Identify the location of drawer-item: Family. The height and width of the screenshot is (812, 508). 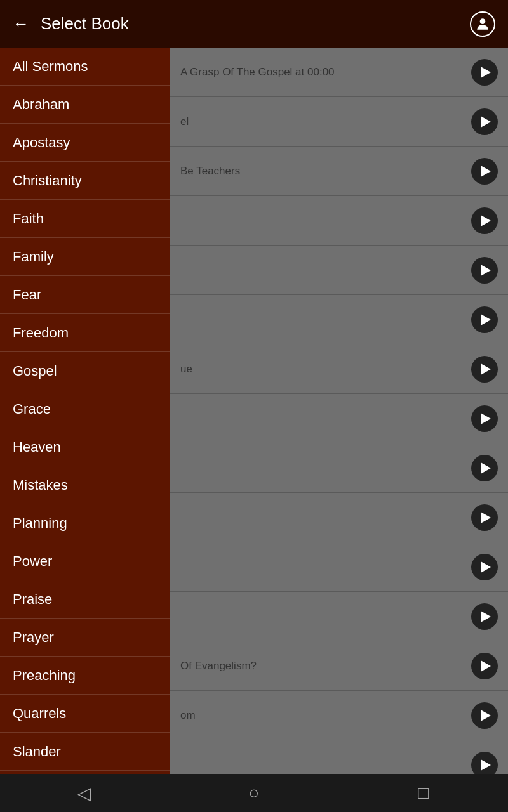
(85, 257).